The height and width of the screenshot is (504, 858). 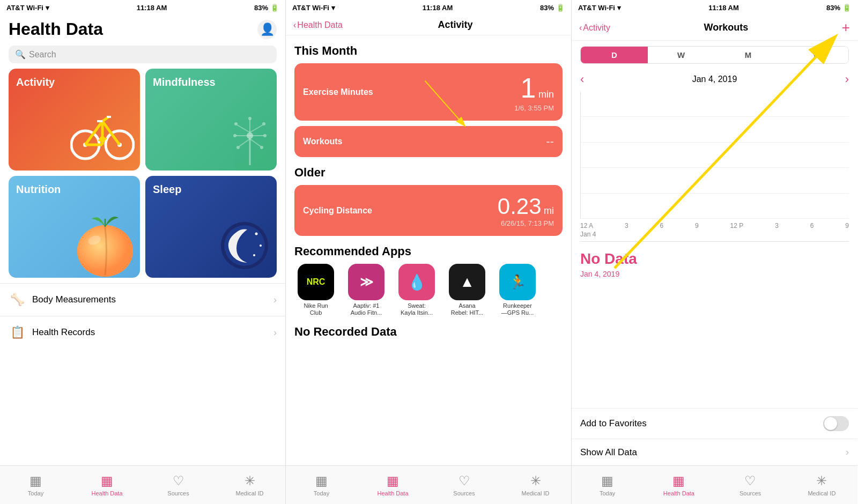 What do you see at coordinates (847, 79) in the screenshot?
I see `date-next-button: ›` at bounding box center [847, 79].